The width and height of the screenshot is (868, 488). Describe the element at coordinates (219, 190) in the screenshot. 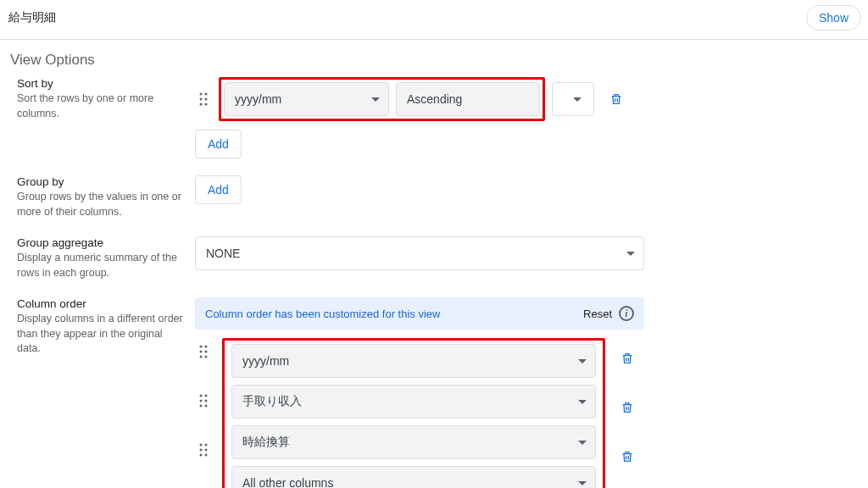

I see `add-group-button: Add` at that location.